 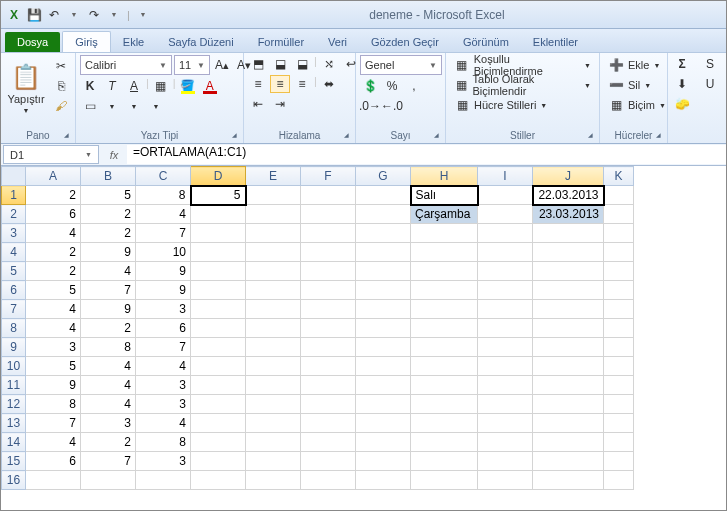 What do you see at coordinates (280, 64) in the screenshot?
I see `align-middle-icon: ⬓` at bounding box center [280, 64].